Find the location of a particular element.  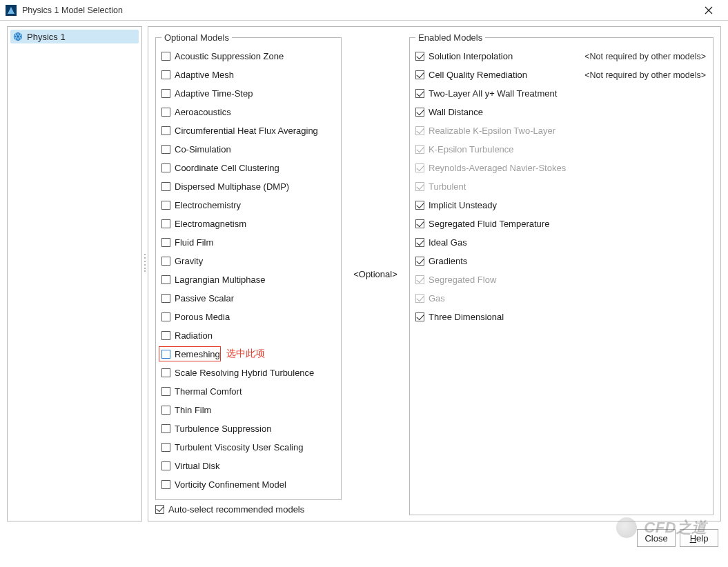

optional-model-row: Vorticity Confinement Model is located at coordinates (248, 484).